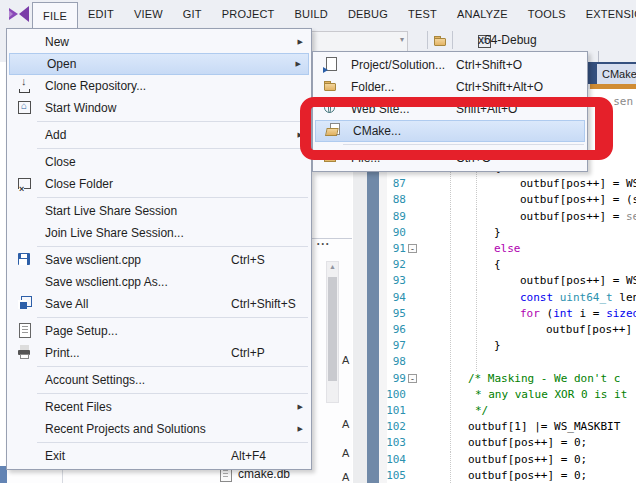  What do you see at coordinates (359, 42) in the screenshot?
I see `toolbar-disabled-combobox: ▾` at bounding box center [359, 42].